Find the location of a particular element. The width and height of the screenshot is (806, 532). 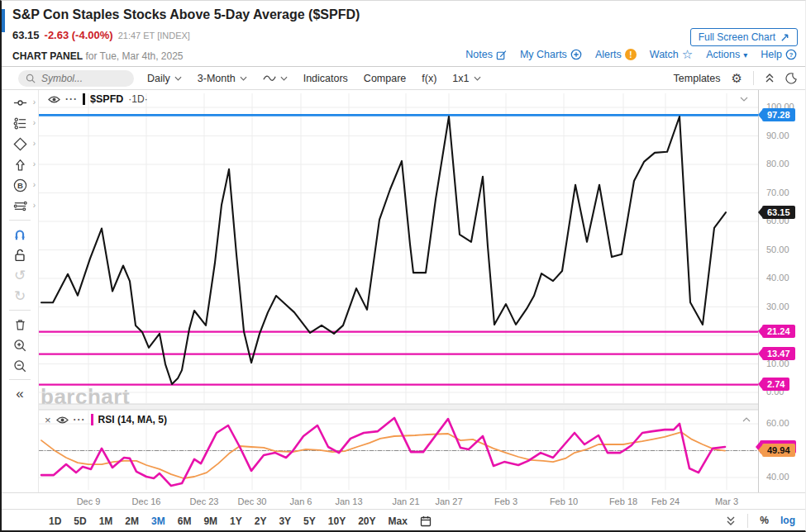

menu-label: 3-Month is located at coordinates (217, 78).